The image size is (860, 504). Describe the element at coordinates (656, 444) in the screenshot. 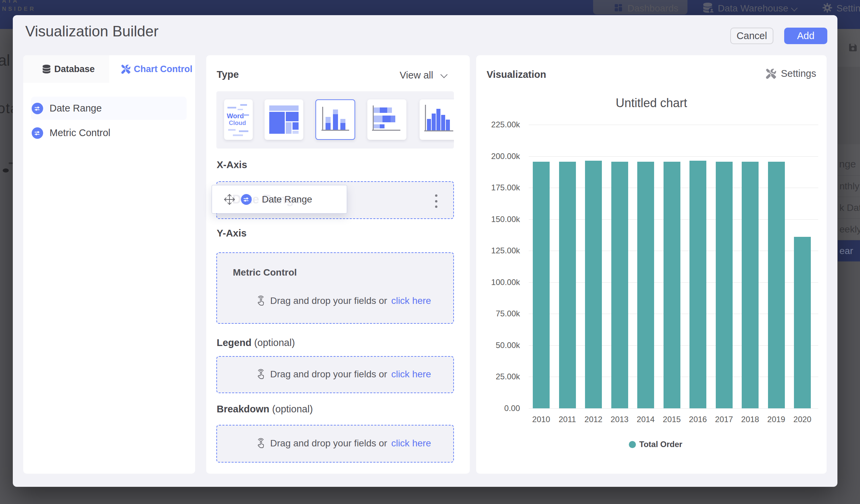

I see `legend-item: Total Order` at that location.